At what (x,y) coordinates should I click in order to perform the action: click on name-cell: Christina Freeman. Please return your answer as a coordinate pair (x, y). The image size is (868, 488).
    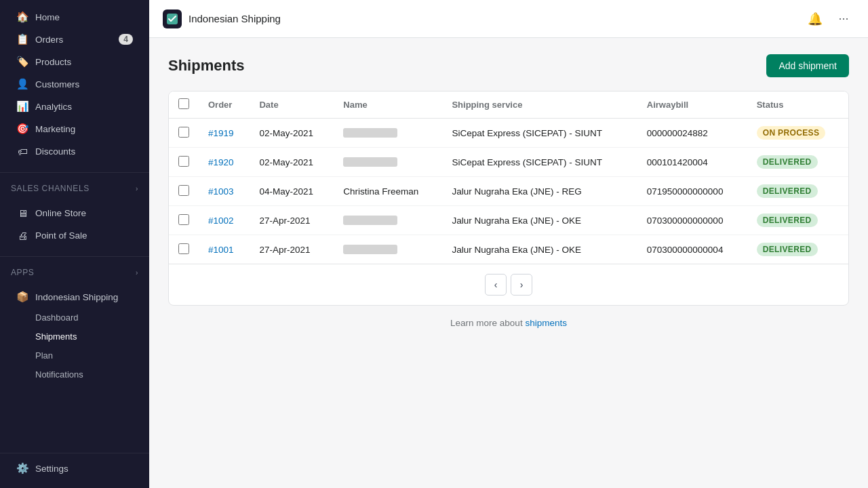
    Looking at the image, I should click on (388, 191).